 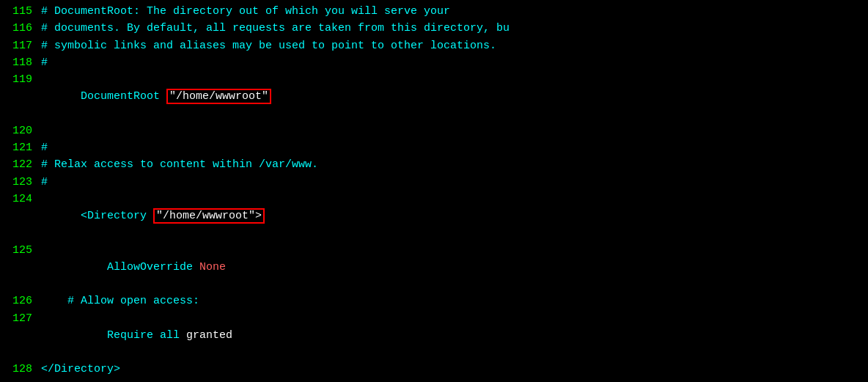 What do you see at coordinates (452, 370) in the screenshot?
I see `line-content: </Directory>` at bounding box center [452, 370].